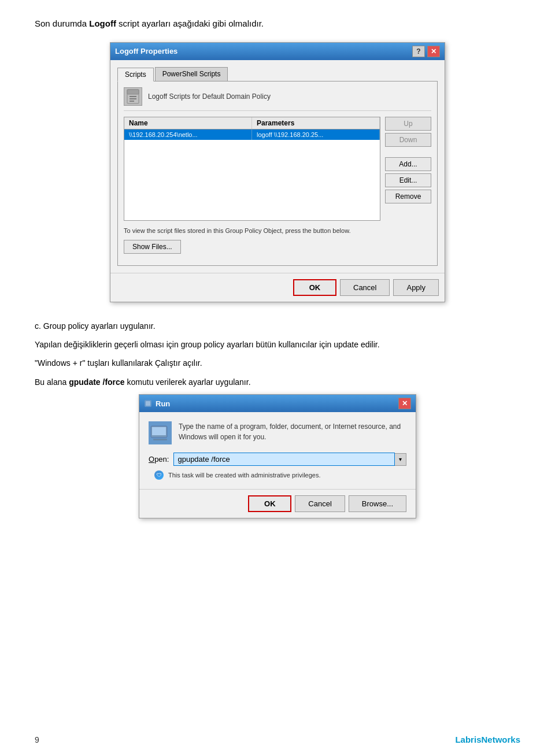  What do you see at coordinates (190, 23) in the screenshot?
I see `intro-text-after: script ayarları aşağıdaki gibi olmalıdır…` at bounding box center [190, 23].